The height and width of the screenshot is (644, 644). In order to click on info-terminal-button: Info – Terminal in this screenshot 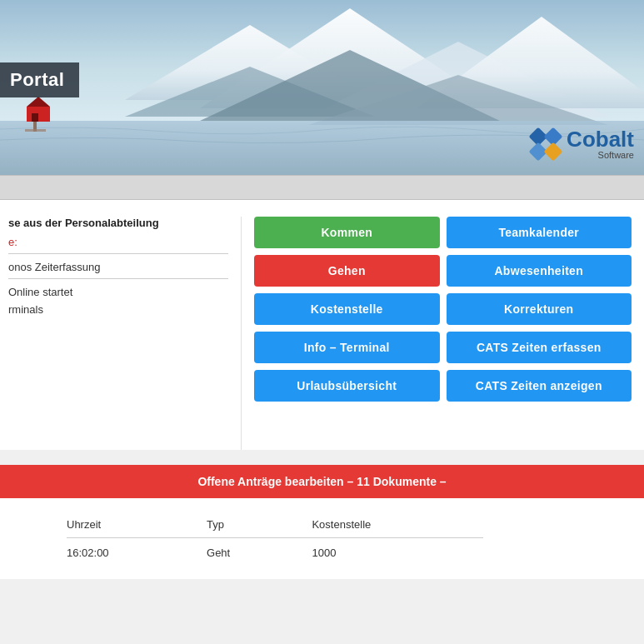, I will do `click(347, 347)`.